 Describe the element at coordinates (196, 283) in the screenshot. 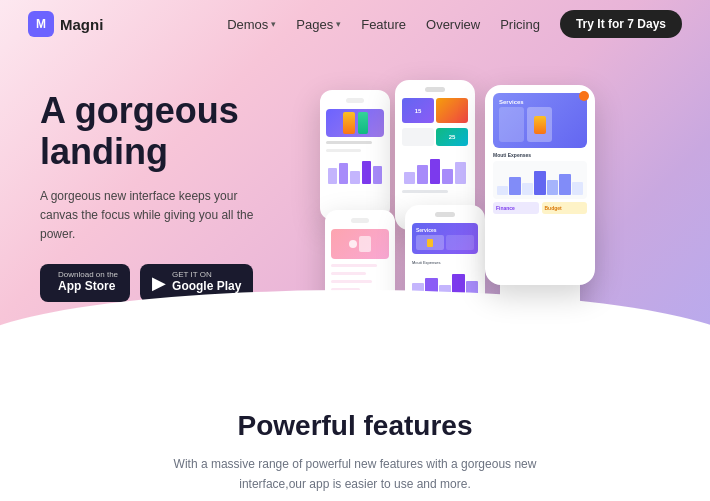

I see `google-play-button: ▶ GET IT ON Google Play` at that location.